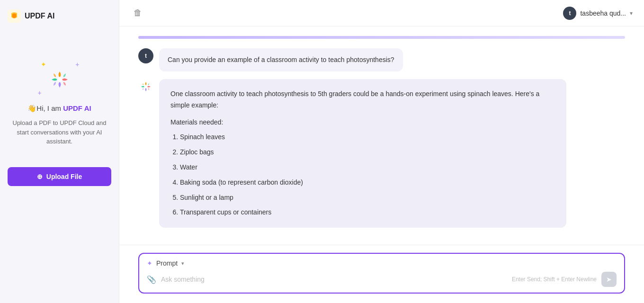 The image size is (644, 303). What do you see at coordinates (44, 64) in the screenshot?
I see `sparkle-top-left-icon: ✦` at bounding box center [44, 64].